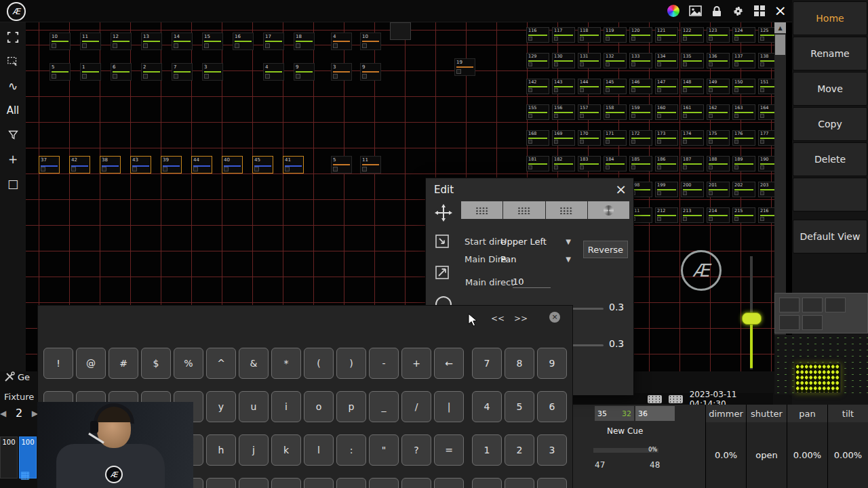 The width and height of the screenshot is (868, 488). I want to click on sidebar-button-copy: Copy, so click(830, 124).